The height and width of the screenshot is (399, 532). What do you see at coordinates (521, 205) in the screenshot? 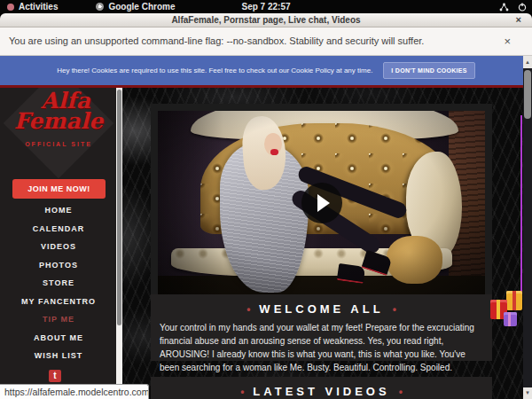
I see `side-tab-edge` at bounding box center [521, 205].